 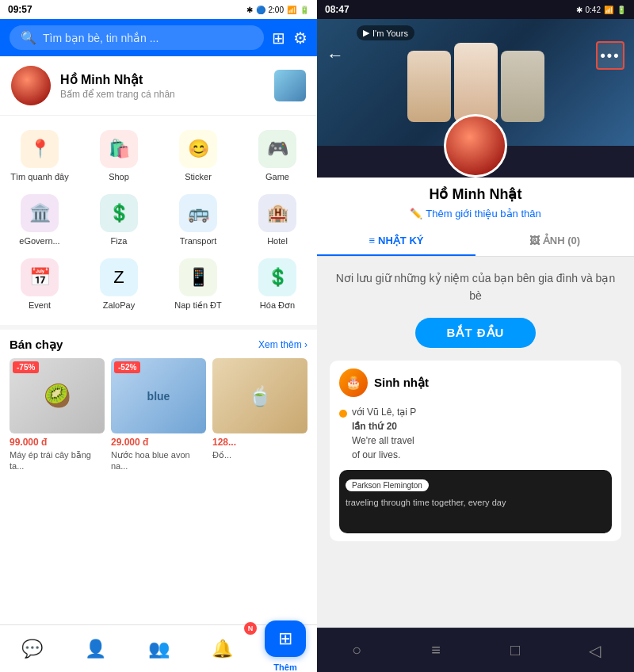 I want to click on birthday-icon: 🎂, so click(x=353, y=383).